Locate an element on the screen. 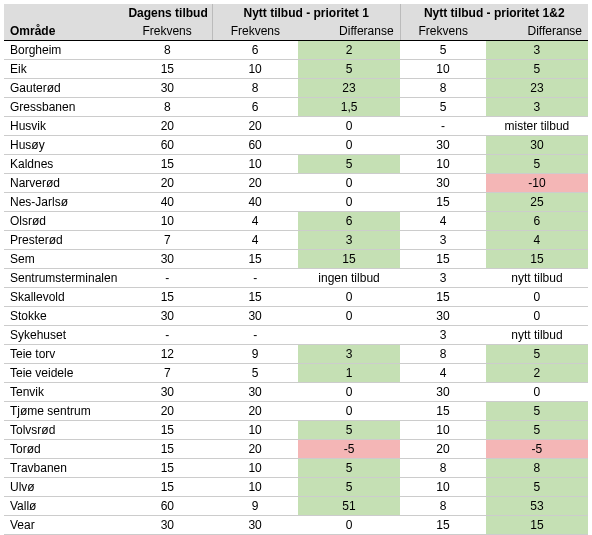 This screenshot has width=592, height=535. cell-area: Tjøme sentrum is located at coordinates (63, 412).